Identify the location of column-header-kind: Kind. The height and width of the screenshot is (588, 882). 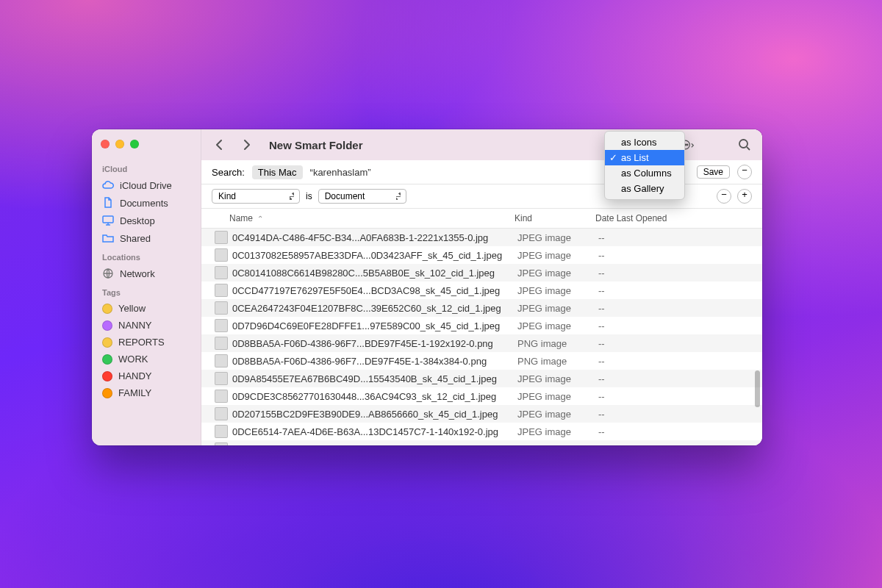
(555, 218).